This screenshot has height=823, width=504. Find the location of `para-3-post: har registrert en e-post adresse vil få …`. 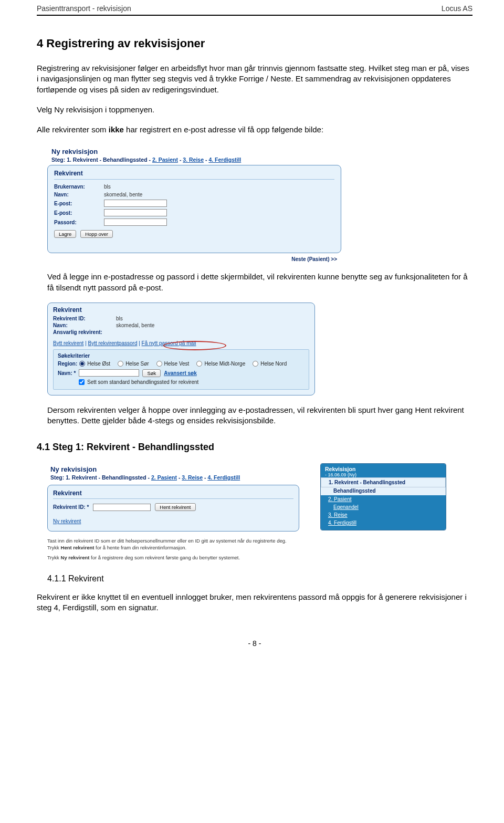

para-3-post: har registrert en e-post adresse vil få … is located at coordinates (224, 129).